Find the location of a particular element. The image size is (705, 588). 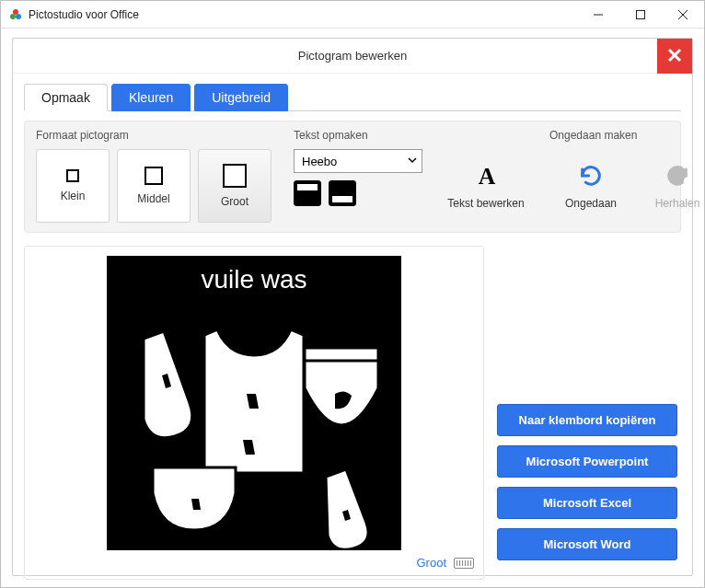

text-edit-label: Tekst bewerken is located at coordinates (486, 203).